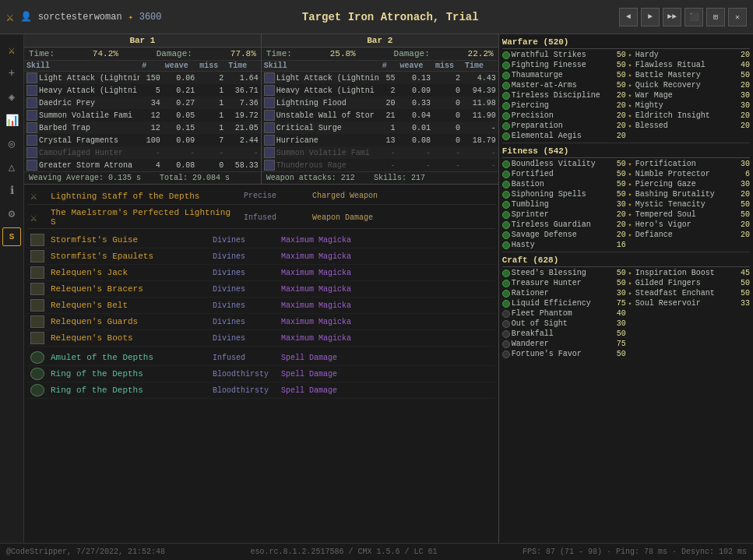  I want to click on record-btn: ⬛, so click(694, 17).